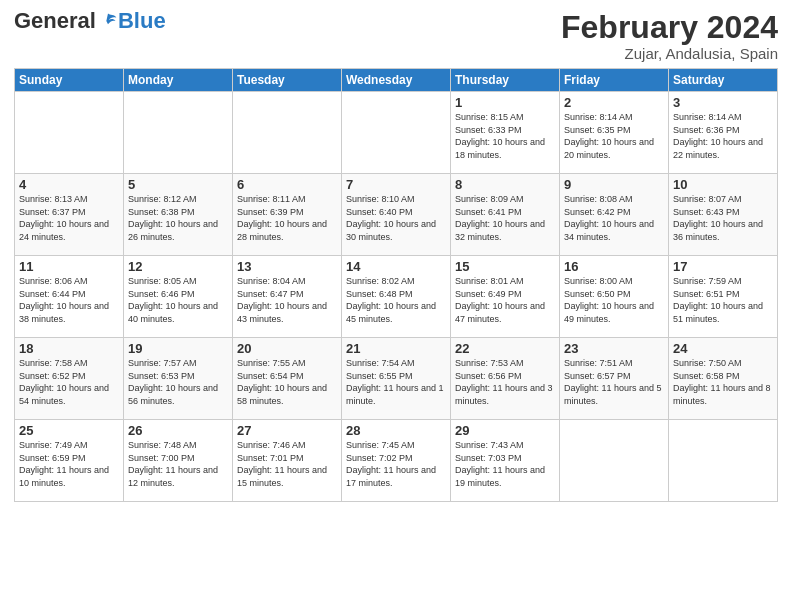 The height and width of the screenshot is (612, 792). What do you see at coordinates (396, 348) in the screenshot?
I see `day-number: 21` at bounding box center [396, 348].